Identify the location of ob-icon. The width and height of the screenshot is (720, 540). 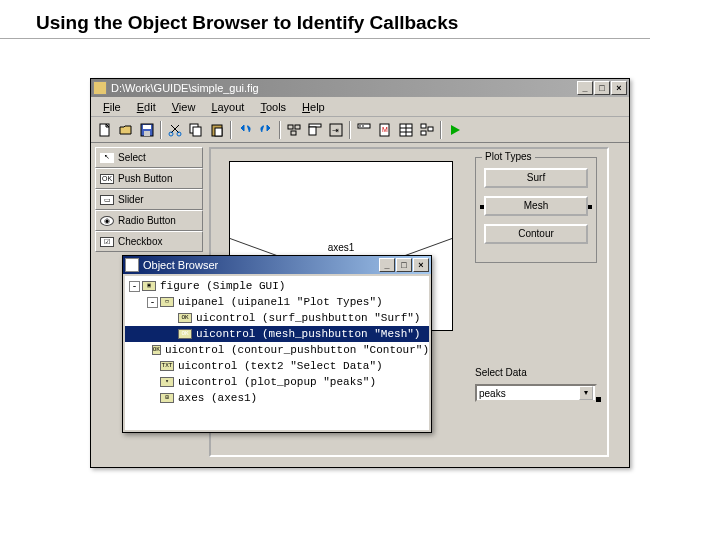
(132, 265).